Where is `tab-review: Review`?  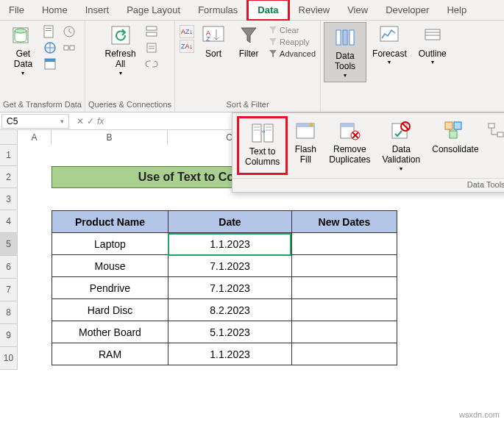 tab-review: Review is located at coordinates (315, 10).